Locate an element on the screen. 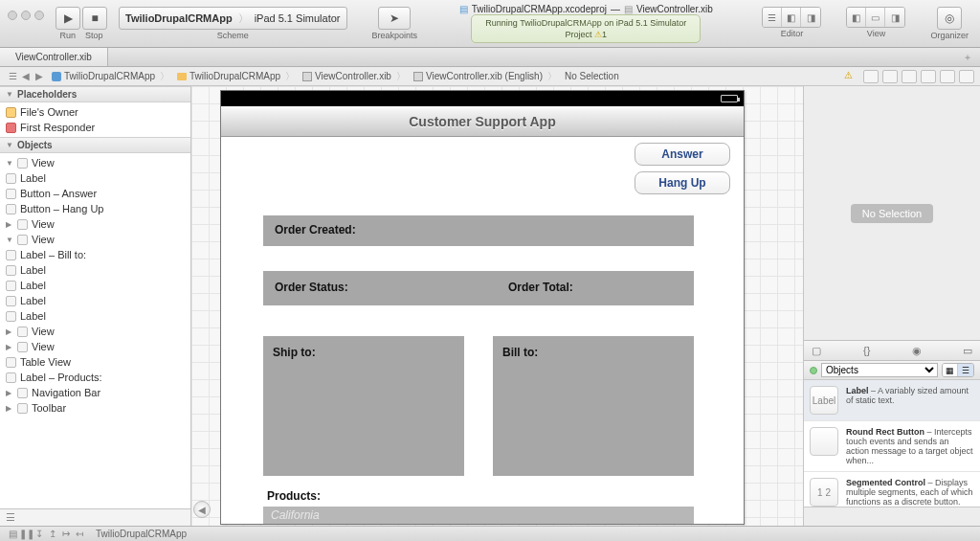 The width and height of the screenshot is (980, 541). organizer-label: Organizer is located at coordinates (949, 35).